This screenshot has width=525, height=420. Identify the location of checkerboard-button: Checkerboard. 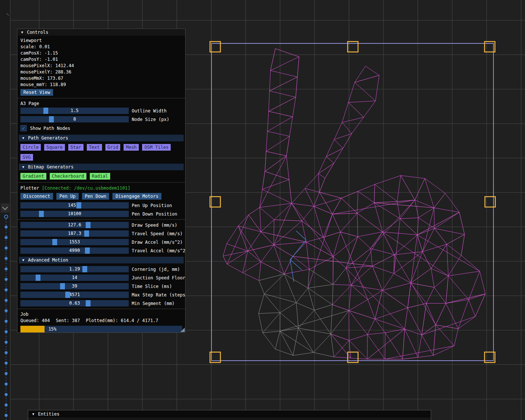
(68, 176).